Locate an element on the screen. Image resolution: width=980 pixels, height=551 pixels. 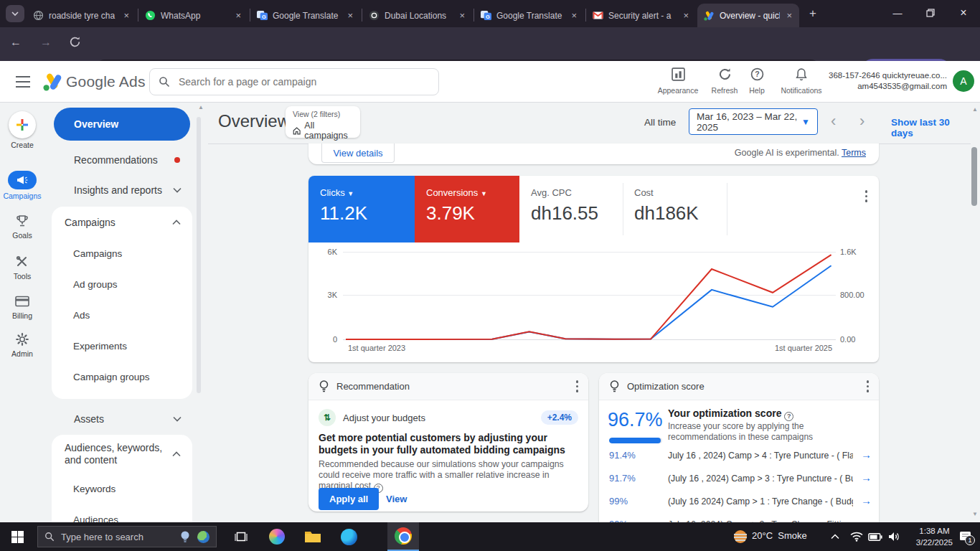
tab-translate-2: G Google Translate × is located at coordinates (529, 16).